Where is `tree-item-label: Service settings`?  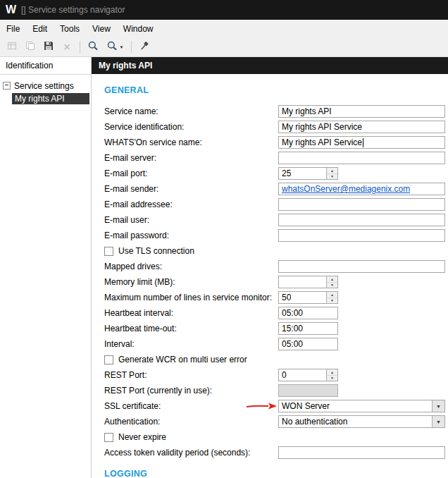
tree-item-label: Service settings is located at coordinates (44, 86).